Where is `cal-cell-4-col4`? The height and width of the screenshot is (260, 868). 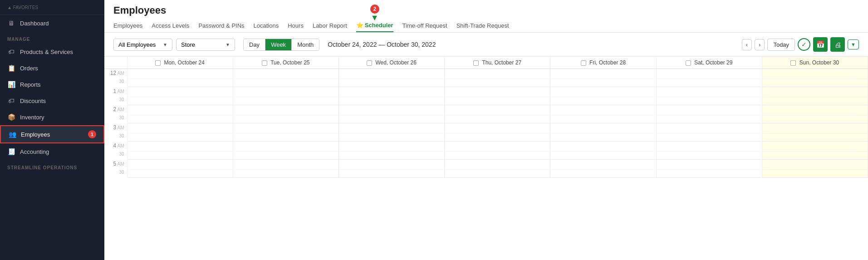
cal-cell-4-col4 is located at coordinates (603, 147).